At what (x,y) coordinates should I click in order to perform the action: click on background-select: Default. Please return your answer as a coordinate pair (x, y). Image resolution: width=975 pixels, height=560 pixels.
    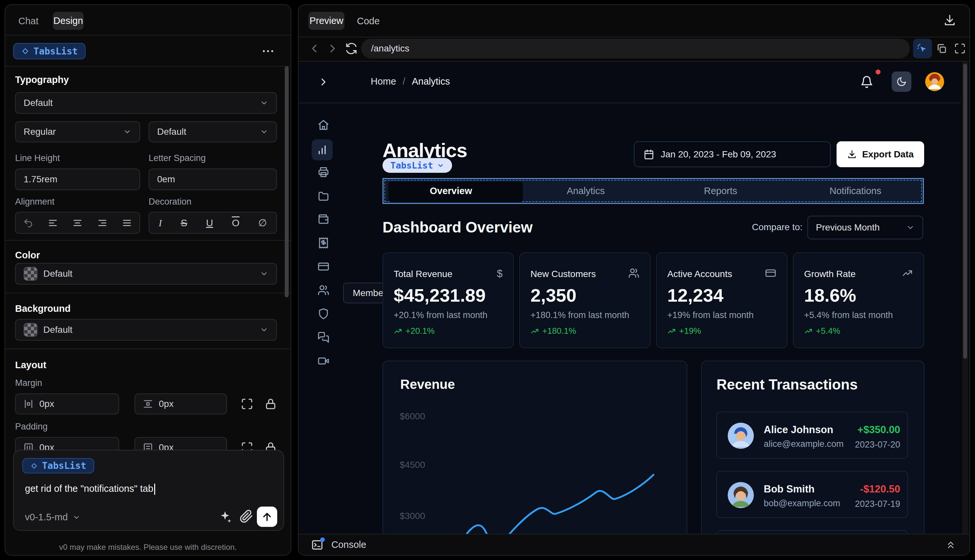
    Looking at the image, I should click on (146, 330).